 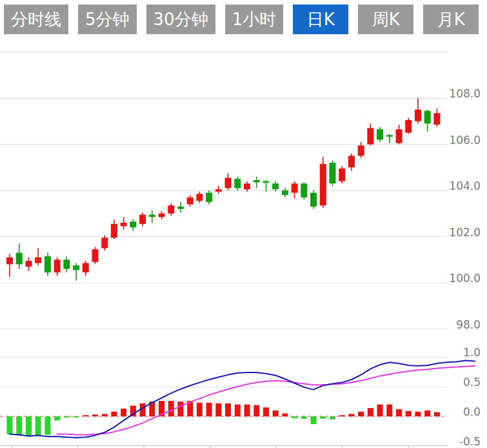 What do you see at coordinates (36, 19) in the screenshot?
I see `tab-timeline: 分时线` at bounding box center [36, 19].